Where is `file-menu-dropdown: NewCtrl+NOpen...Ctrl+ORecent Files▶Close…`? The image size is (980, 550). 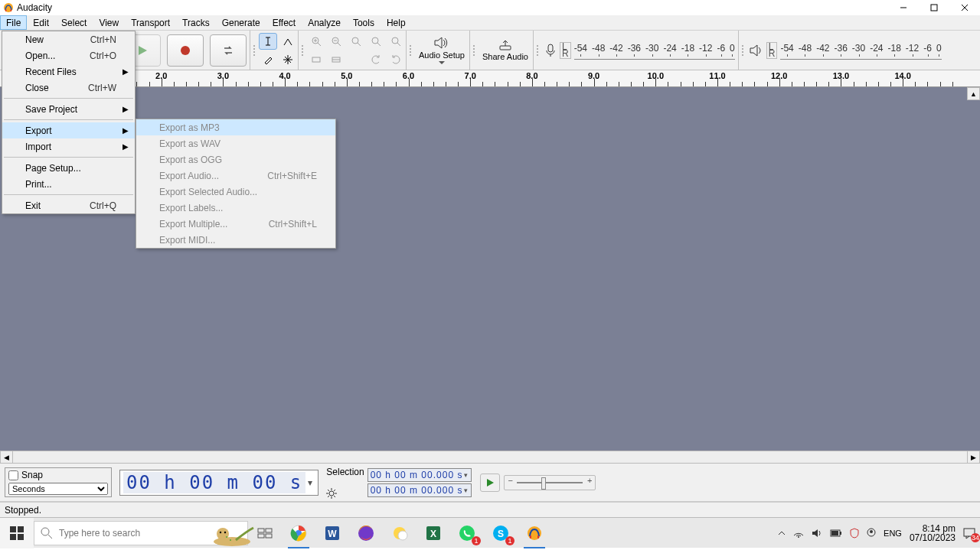
file-menu-dropdown: NewCtrl+NOpen...Ctrl+ORecent Files▶Close… is located at coordinates (69, 122).